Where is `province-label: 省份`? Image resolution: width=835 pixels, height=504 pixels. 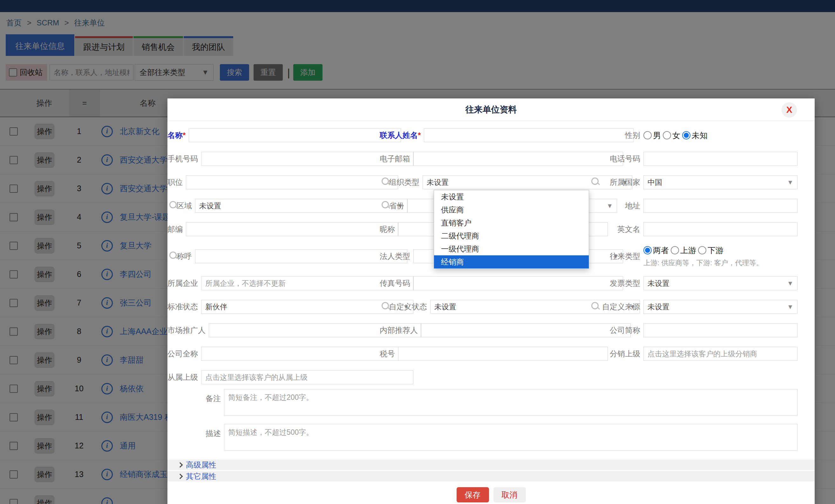 province-label: 省份 is located at coordinates (398, 206).